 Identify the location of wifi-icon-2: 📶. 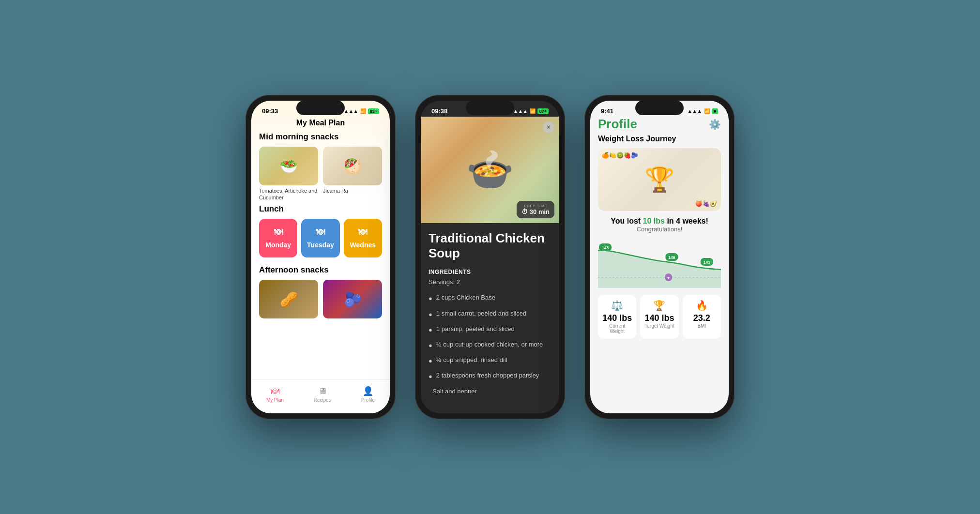
(533, 111).